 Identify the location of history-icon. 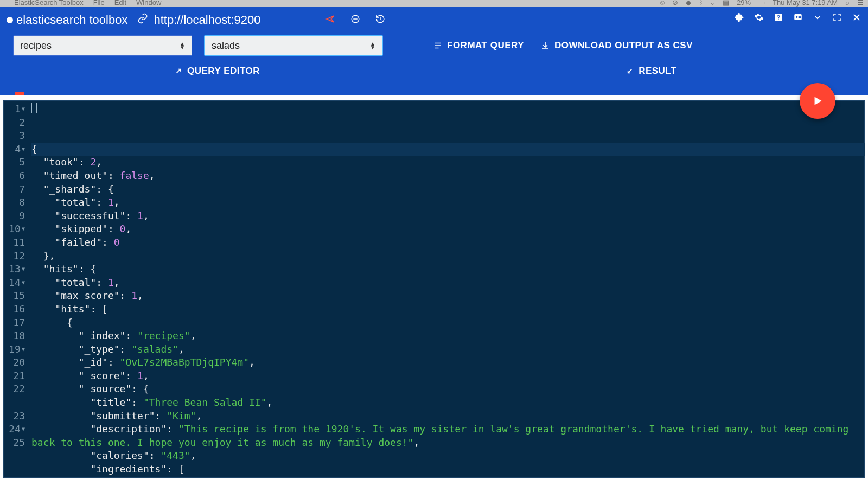
(380, 20).